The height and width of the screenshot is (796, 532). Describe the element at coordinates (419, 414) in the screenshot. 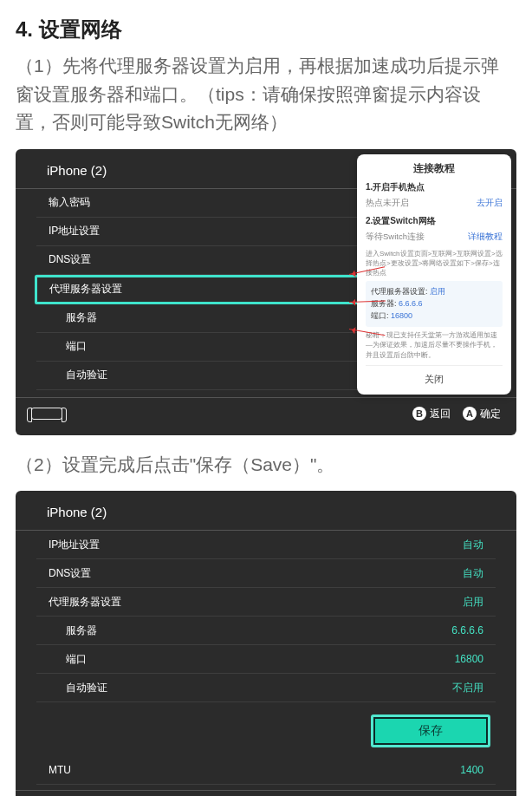

I see `b-key-icon: B` at that location.